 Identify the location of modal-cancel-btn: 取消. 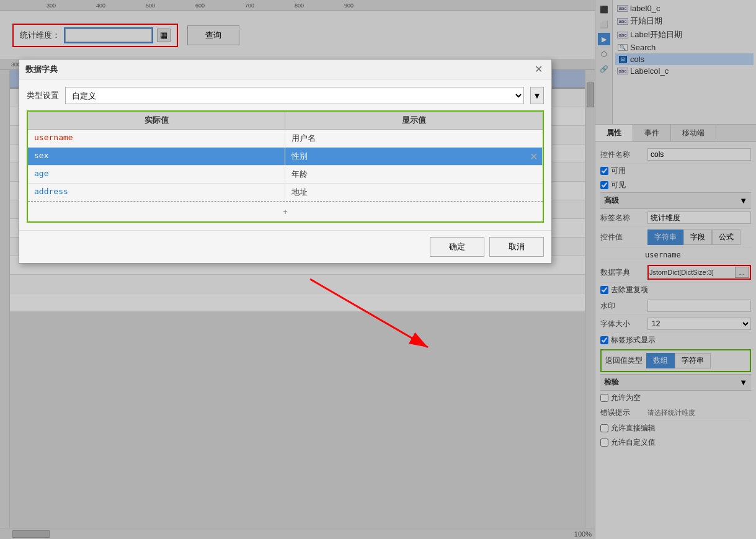
(517, 247).